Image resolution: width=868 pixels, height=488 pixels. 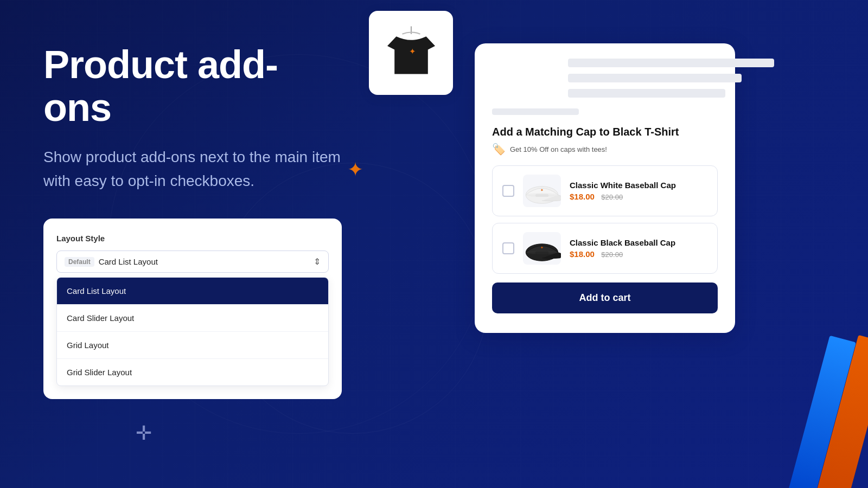 I want to click on sparkle-star: ✦, so click(x=355, y=170).